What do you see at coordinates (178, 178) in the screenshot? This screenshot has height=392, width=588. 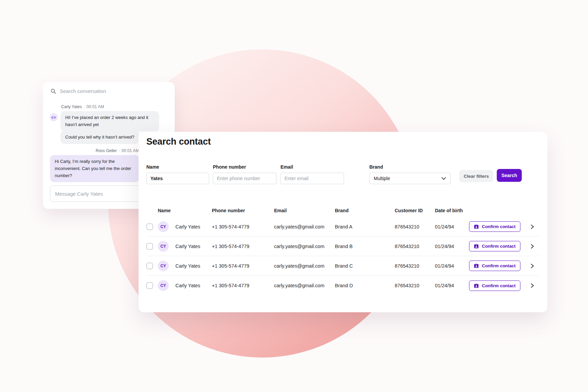 I see `name-filter-input` at bounding box center [178, 178].